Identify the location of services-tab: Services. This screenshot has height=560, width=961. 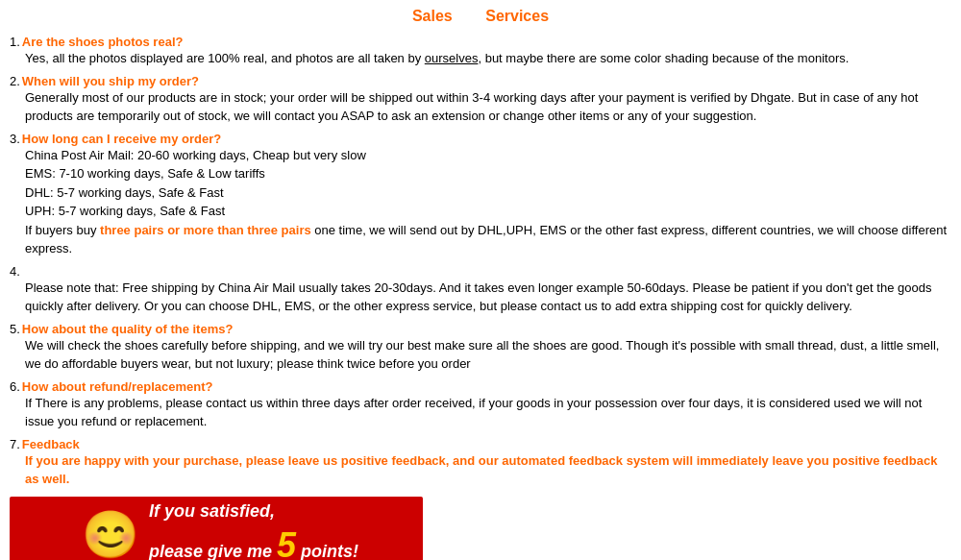
(517, 15).